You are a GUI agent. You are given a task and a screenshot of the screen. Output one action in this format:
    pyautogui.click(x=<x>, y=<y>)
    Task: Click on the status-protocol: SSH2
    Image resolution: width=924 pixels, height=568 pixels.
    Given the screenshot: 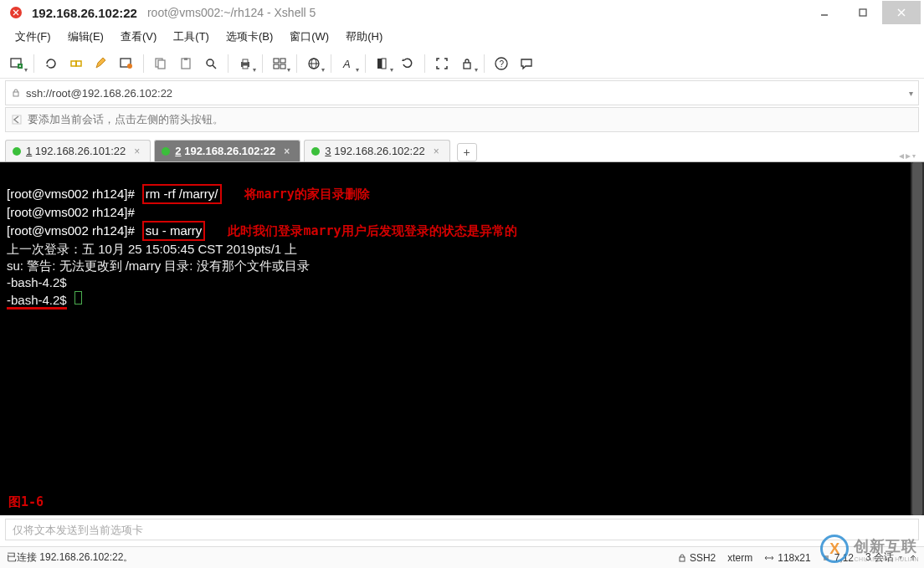 What is the action you would take?
    pyautogui.click(x=696, y=558)
    